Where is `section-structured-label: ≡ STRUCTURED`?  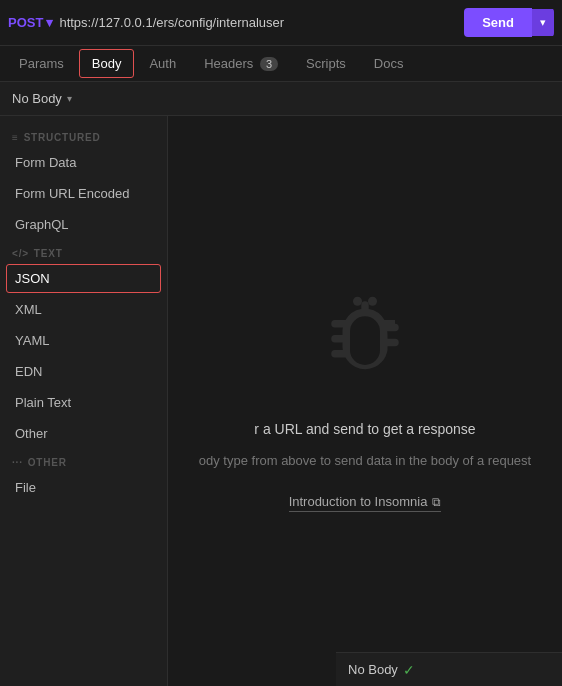 section-structured-label: ≡ STRUCTURED is located at coordinates (84, 136).